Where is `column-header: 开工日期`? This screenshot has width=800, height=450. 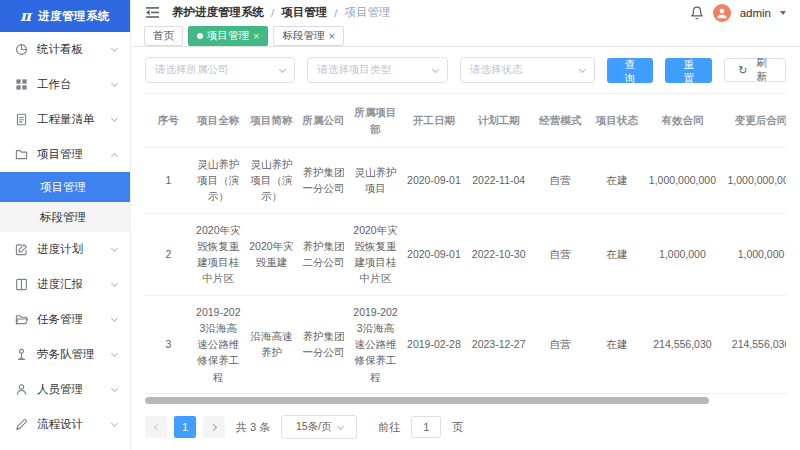
column-header: 开工日期 is located at coordinates (434, 121).